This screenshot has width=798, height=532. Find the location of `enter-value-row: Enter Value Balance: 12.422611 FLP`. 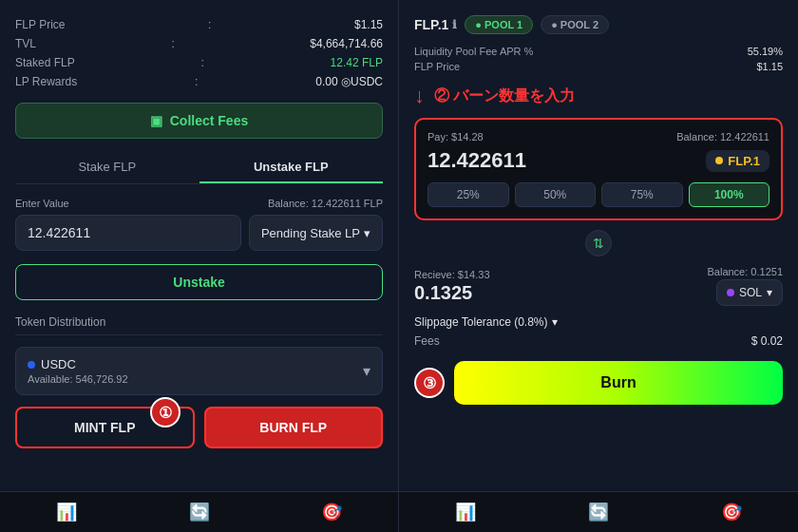

enter-value-row: Enter Value Balance: 12.422611 FLP is located at coordinates (200, 203).